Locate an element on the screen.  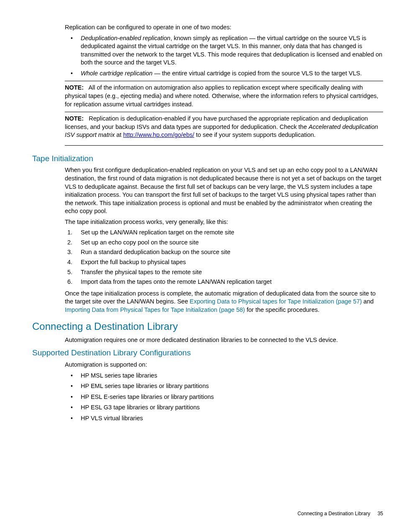
tape-init-para-2: The tape initialization process works, v… is located at coordinates (224, 222).